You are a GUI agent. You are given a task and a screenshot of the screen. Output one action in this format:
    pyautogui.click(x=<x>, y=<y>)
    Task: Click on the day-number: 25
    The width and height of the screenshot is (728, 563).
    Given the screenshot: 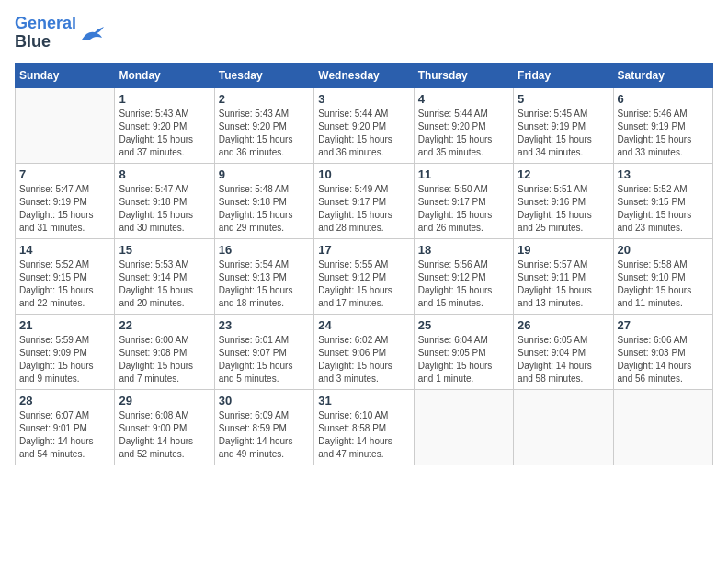 What is the action you would take?
    pyautogui.click(x=463, y=326)
    